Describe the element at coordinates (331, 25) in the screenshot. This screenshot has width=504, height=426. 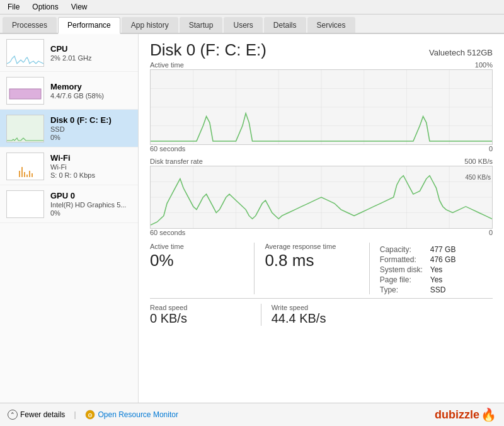
I see `tab-services: Services` at that location.